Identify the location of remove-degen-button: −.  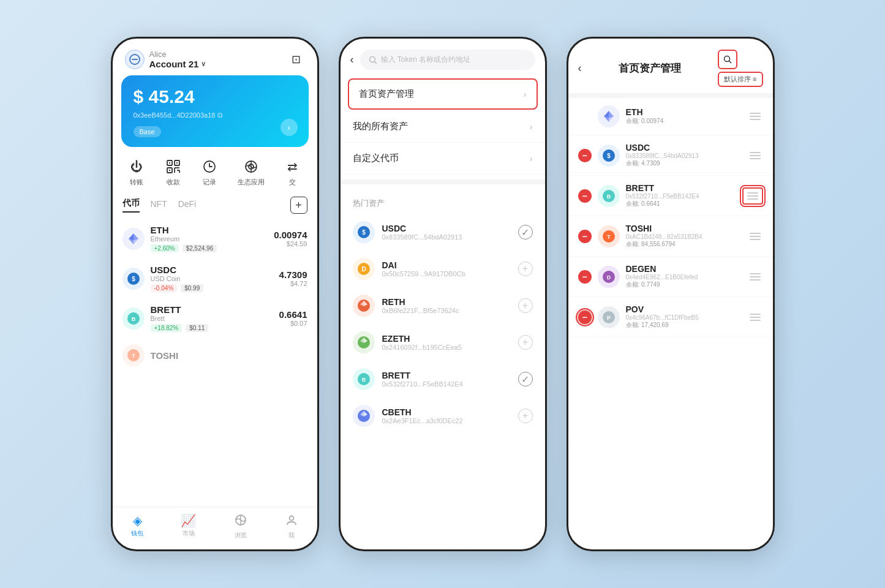
(585, 277).